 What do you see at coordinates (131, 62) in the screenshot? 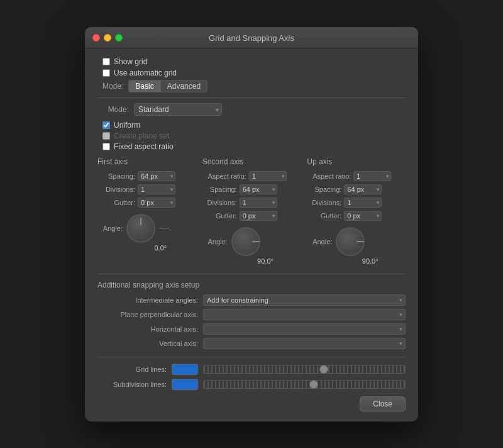
I see `show-grid-label: Show grid` at bounding box center [131, 62].